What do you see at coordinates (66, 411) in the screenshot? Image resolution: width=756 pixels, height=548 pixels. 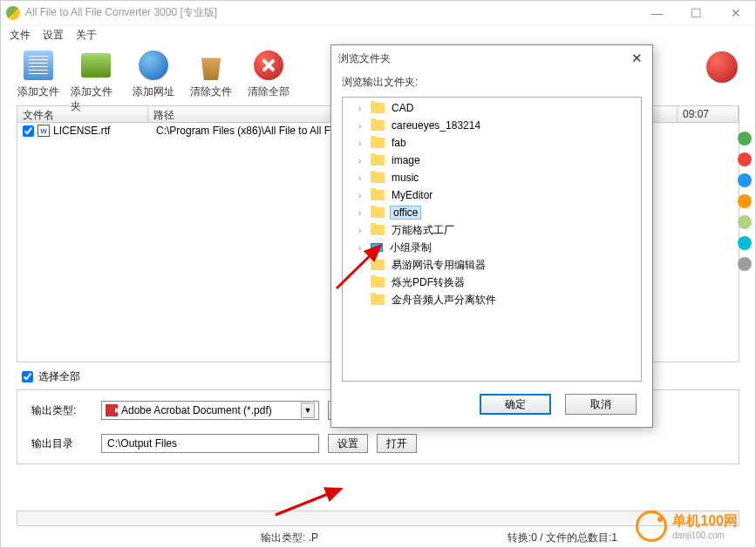 I see `output-type-label: 输出类型:` at bounding box center [66, 411].